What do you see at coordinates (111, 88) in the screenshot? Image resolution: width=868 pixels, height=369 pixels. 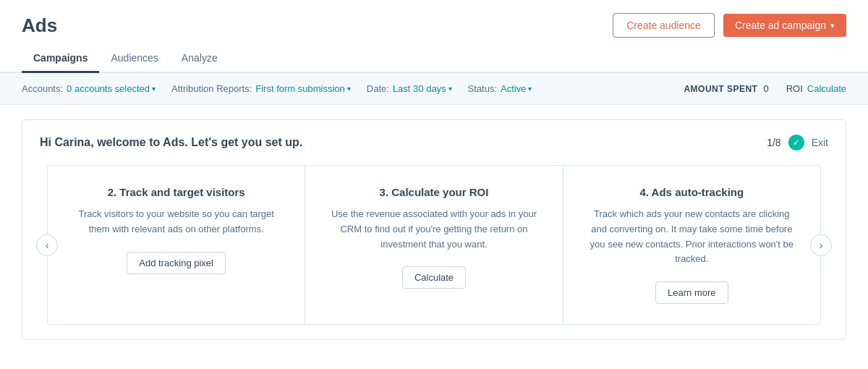 I see `accounts-dropdown: 0 accounts selected ▾` at bounding box center [111, 88].